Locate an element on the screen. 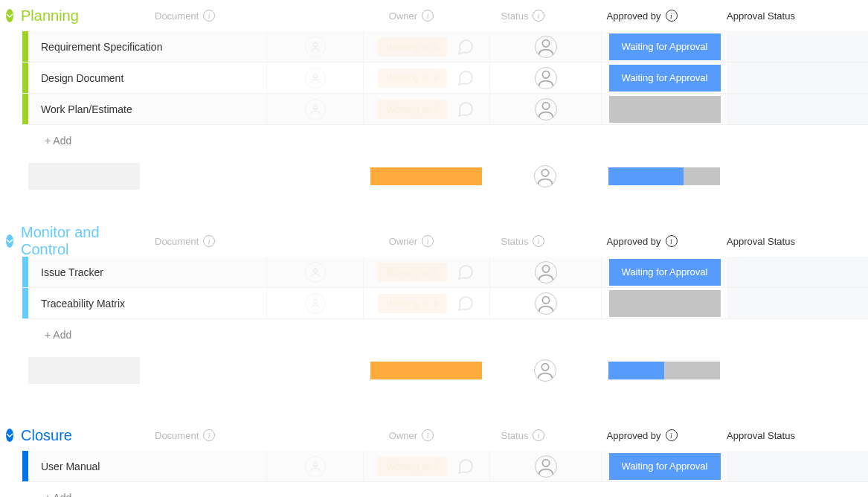  document-name: Work Plan/Estimate is located at coordinates (147, 109).